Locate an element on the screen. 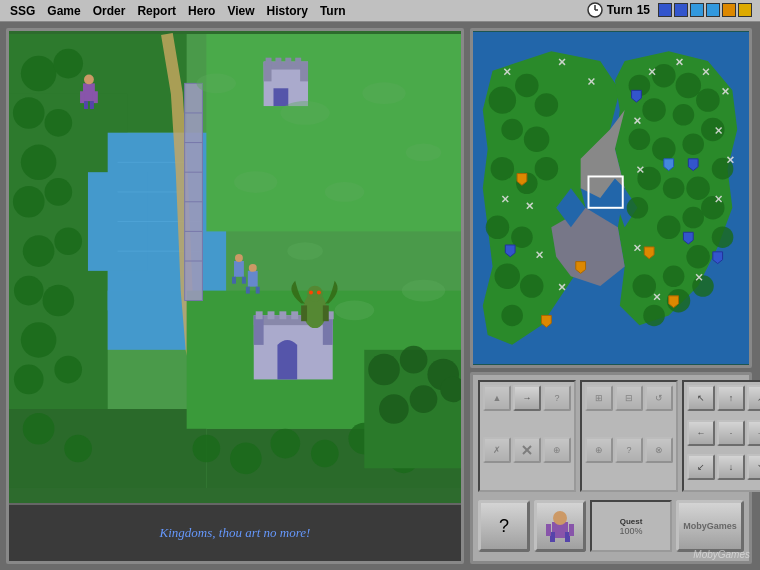 Image resolution: width=760 pixels, height=570 pixels. game-status-bar: Kingdoms, thou art no more! is located at coordinates (235, 532).